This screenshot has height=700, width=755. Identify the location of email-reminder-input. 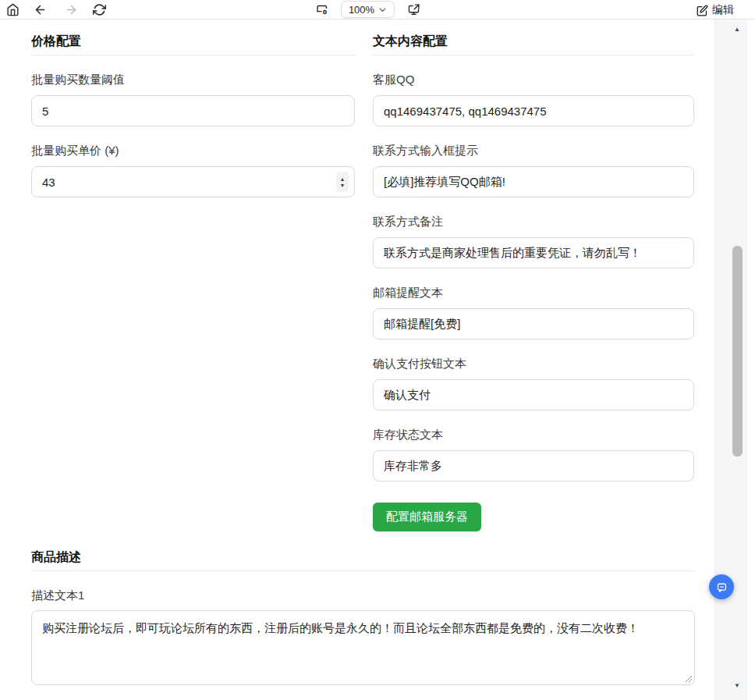
(533, 324).